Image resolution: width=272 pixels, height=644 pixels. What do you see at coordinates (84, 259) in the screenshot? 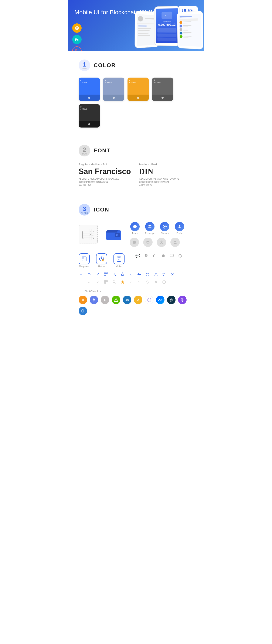
I see `management-icon` at bounding box center [84, 259].